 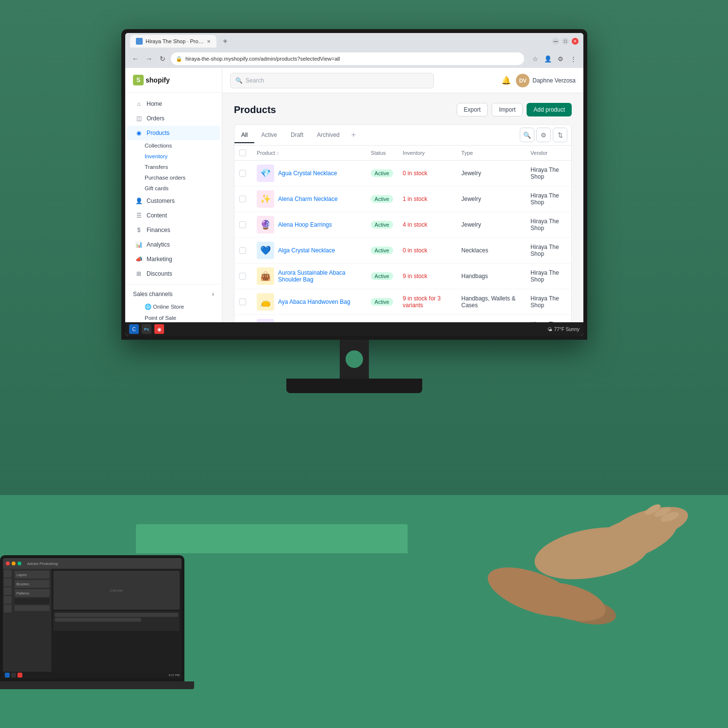 I want to click on url-text: hiraya-the-shop.myshopify.com/admin/prod…, so click(x=263, y=59).